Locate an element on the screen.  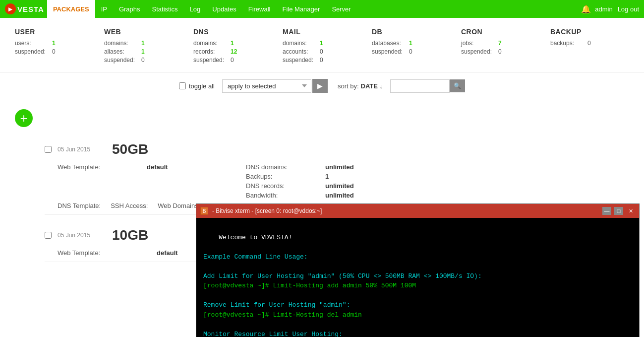
terminal-title: - Bitvise xterm - [screen 0: root@vddos:… is located at coordinates (408, 211).